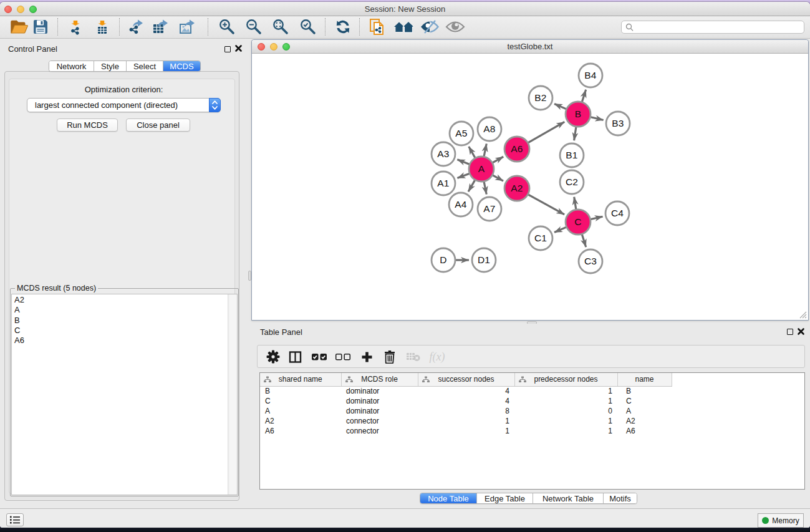 This screenshot has height=532, width=810. I want to click on delete-column-button, so click(390, 357).